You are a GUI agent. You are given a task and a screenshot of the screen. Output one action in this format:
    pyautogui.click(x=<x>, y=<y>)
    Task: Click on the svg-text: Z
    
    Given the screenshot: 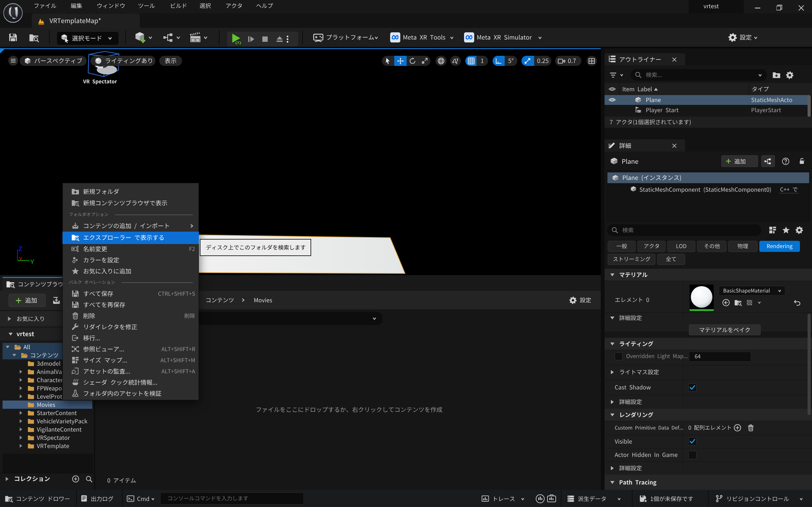 What is the action you would take?
    pyautogui.click(x=20, y=249)
    